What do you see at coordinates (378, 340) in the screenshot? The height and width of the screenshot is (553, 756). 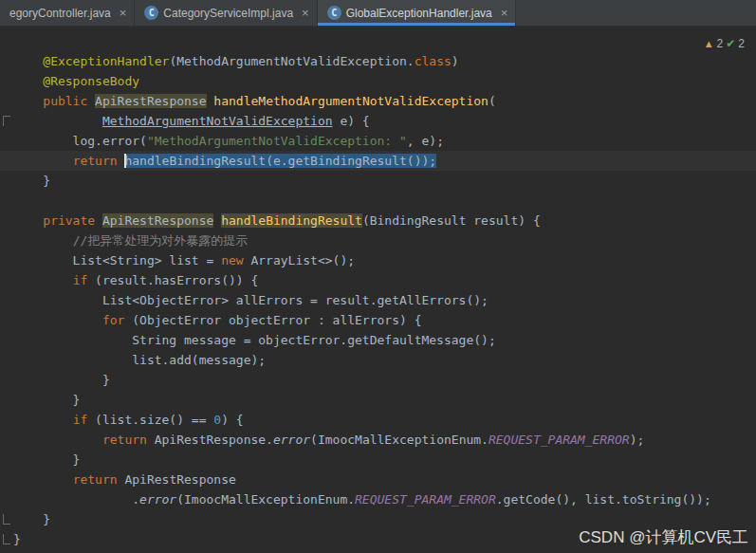 I see `code-line: String message = objectError.getDefaultM…` at bounding box center [378, 340].